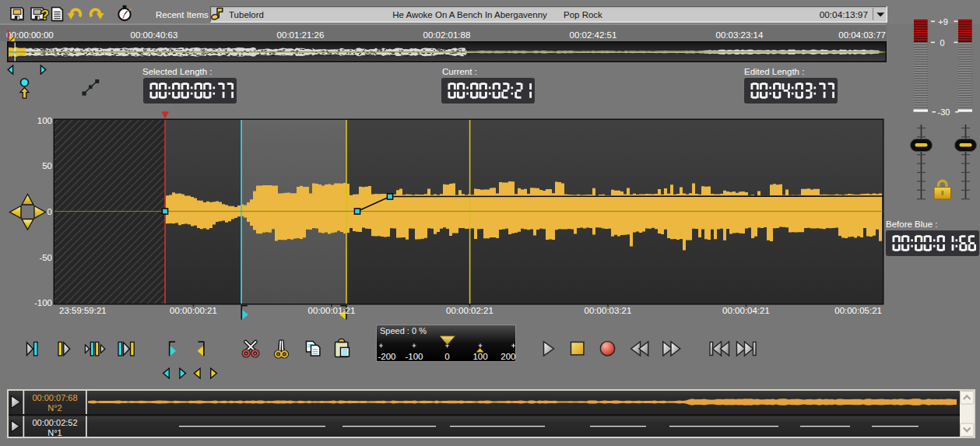 This screenshot has width=980, height=446. What do you see at coordinates (774, 72) in the screenshot?
I see `svg-text: Edited Length :` at bounding box center [774, 72].